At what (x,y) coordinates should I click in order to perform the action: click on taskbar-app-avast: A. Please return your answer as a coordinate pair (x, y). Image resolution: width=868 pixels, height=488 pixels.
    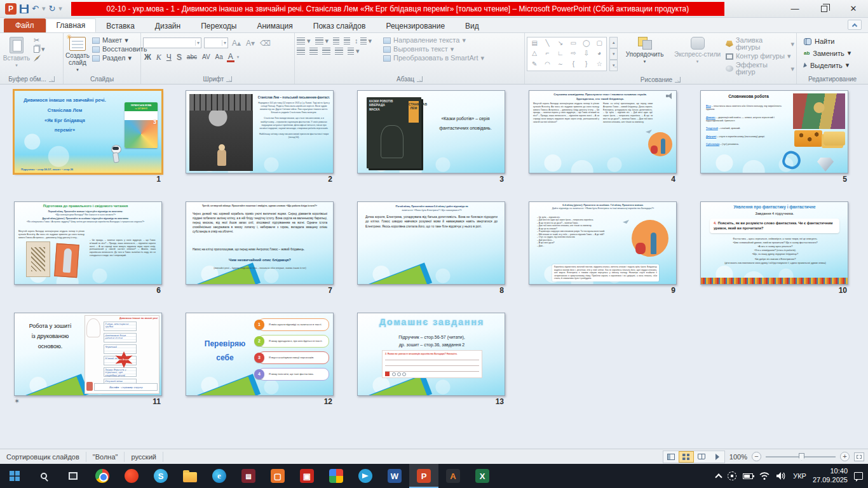
    Looking at the image, I should click on (453, 476).